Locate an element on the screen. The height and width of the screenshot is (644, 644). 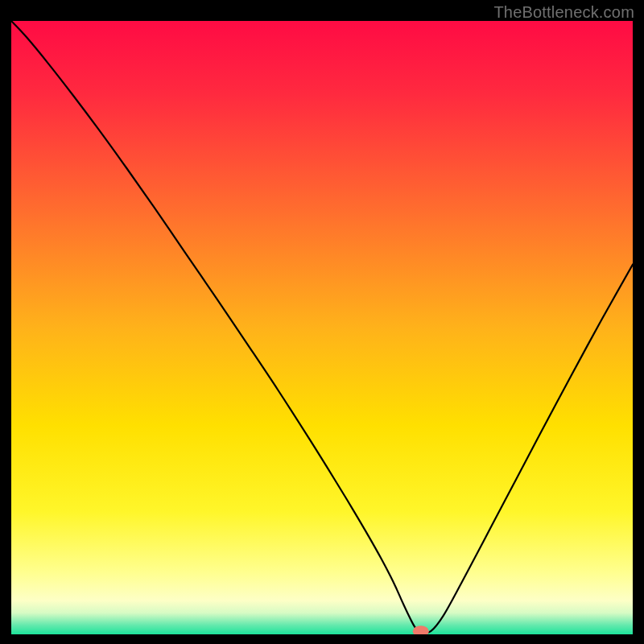
watermark-text: TheBottleneck.com is located at coordinates (564, 13).